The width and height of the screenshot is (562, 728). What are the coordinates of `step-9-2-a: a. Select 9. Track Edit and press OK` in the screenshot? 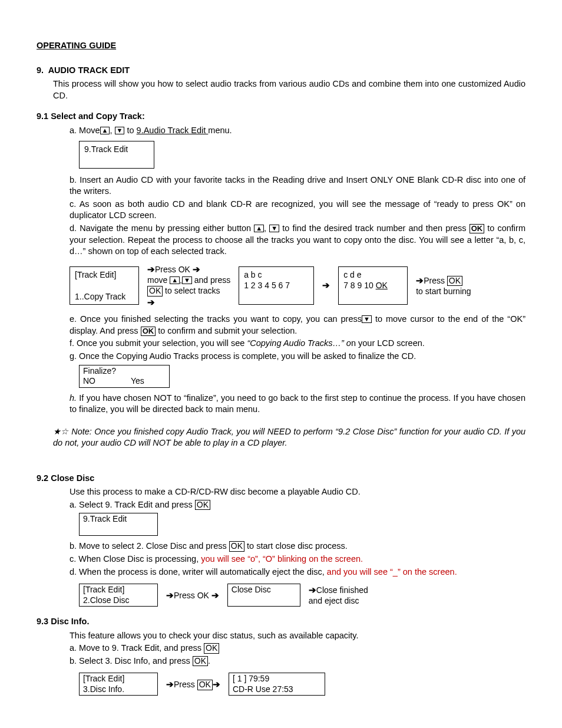 It's located at (297, 505).